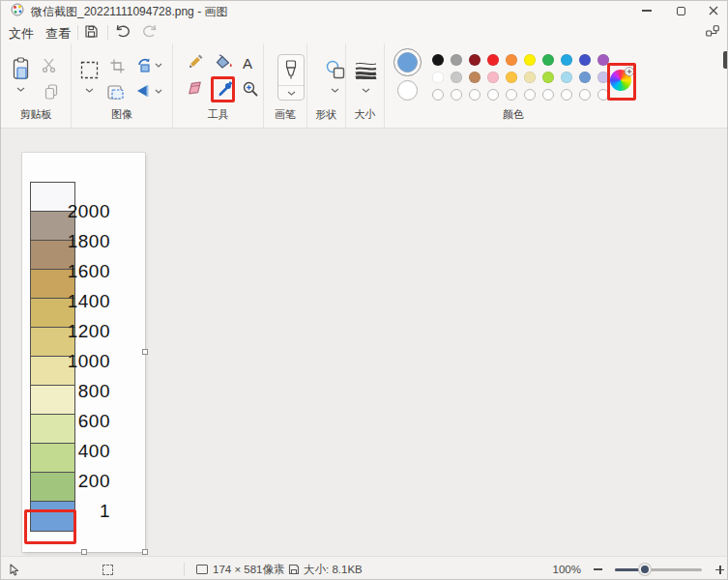  Describe the element at coordinates (91, 31) in the screenshot. I see `save-button` at that location.